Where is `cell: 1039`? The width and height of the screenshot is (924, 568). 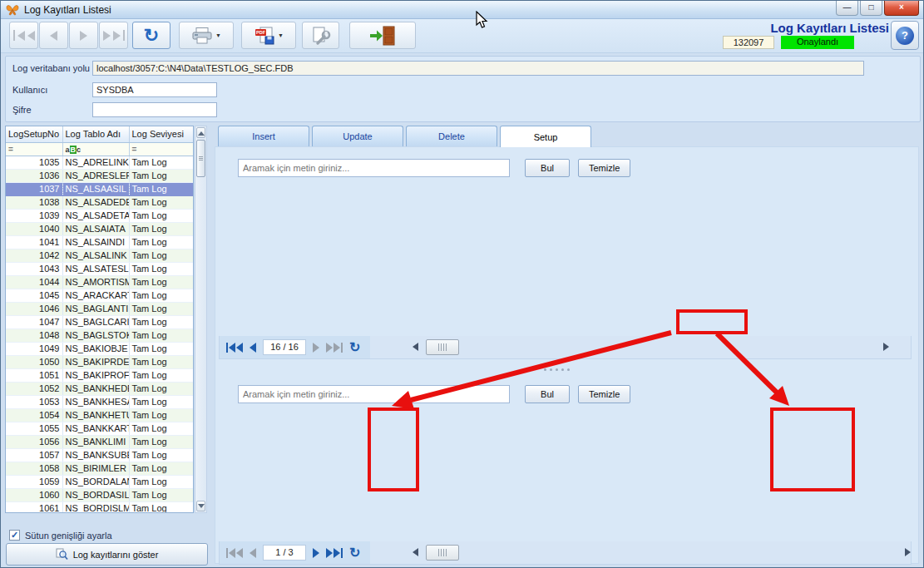 cell: 1039 is located at coordinates (34, 215).